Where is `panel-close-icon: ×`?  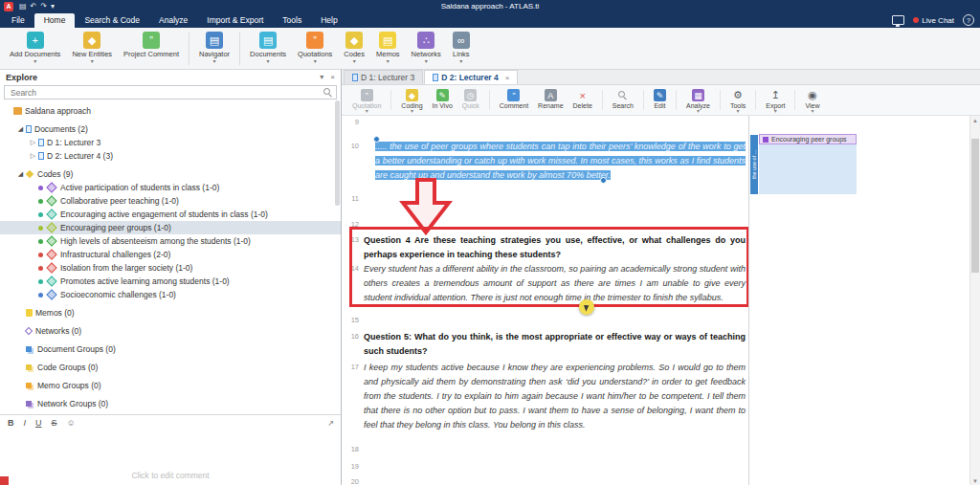
panel-close-icon: × is located at coordinates (333, 77).